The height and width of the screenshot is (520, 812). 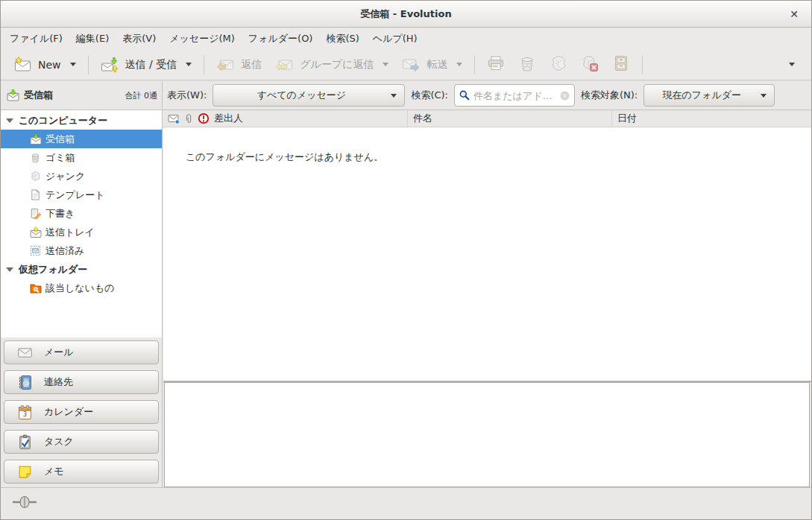 I want to click on print-button, so click(x=496, y=65).